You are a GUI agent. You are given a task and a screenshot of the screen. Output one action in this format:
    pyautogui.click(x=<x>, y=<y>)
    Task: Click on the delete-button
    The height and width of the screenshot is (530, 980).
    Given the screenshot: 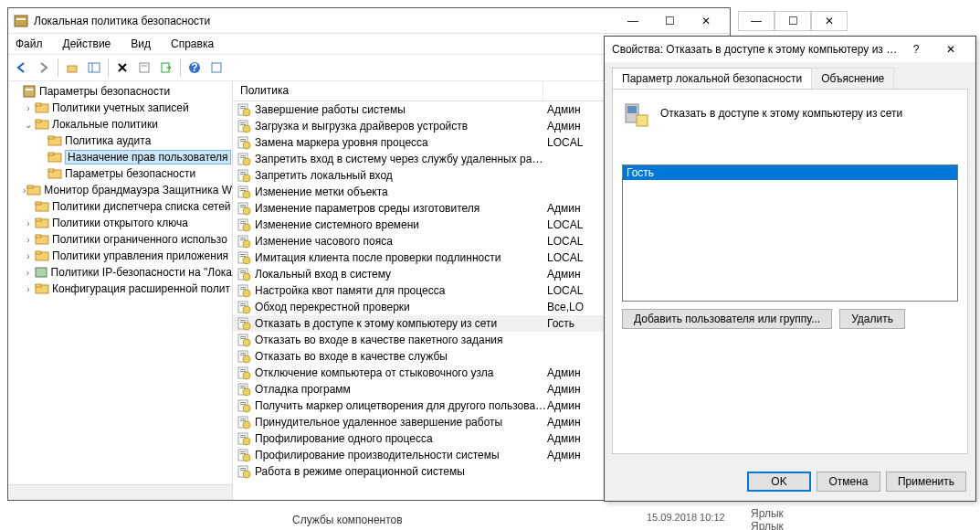 What is the action you would take?
    pyautogui.click(x=122, y=68)
    